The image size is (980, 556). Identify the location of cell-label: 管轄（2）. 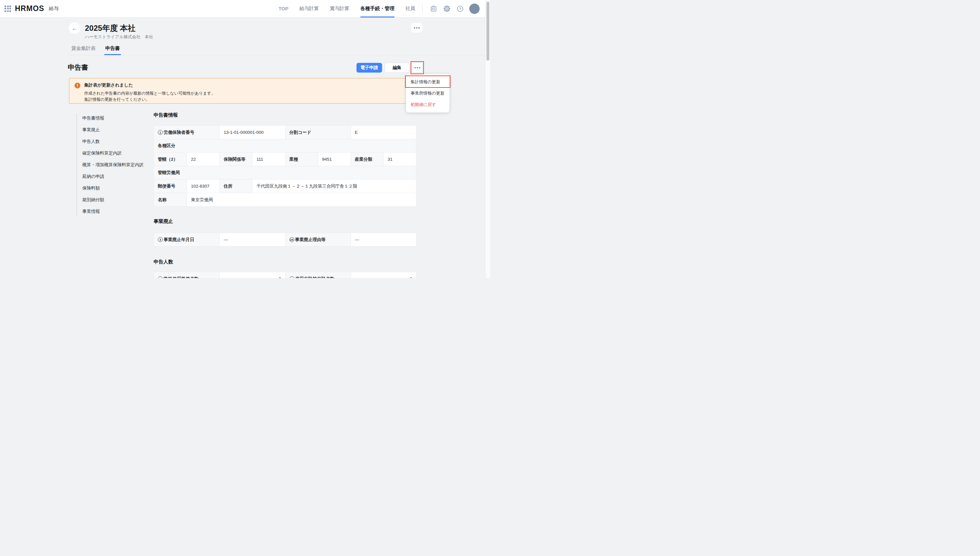
(170, 159).